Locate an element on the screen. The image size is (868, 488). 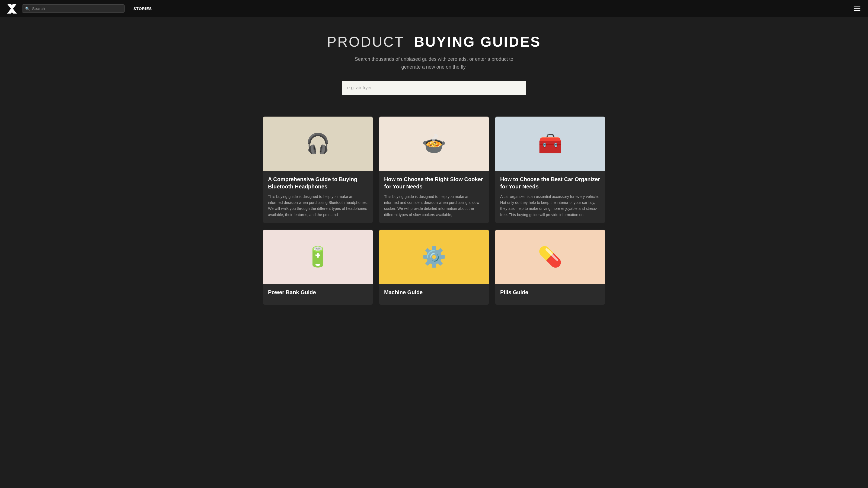
card-machine: ⚙️ Machine Guide is located at coordinates (434, 267).